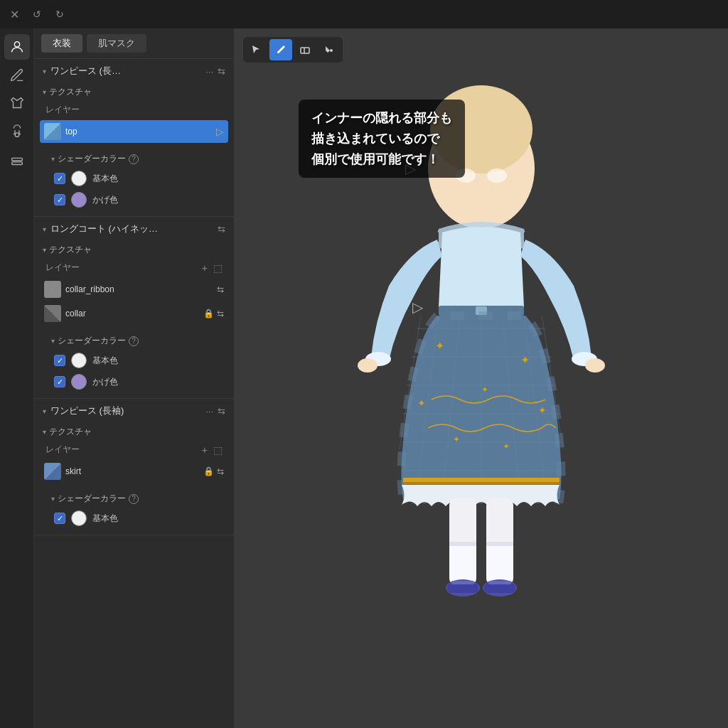  Describe the element at coordinates (209, 314) in the screenshot. I see `lock-collar-icon: 🔒` at that location.